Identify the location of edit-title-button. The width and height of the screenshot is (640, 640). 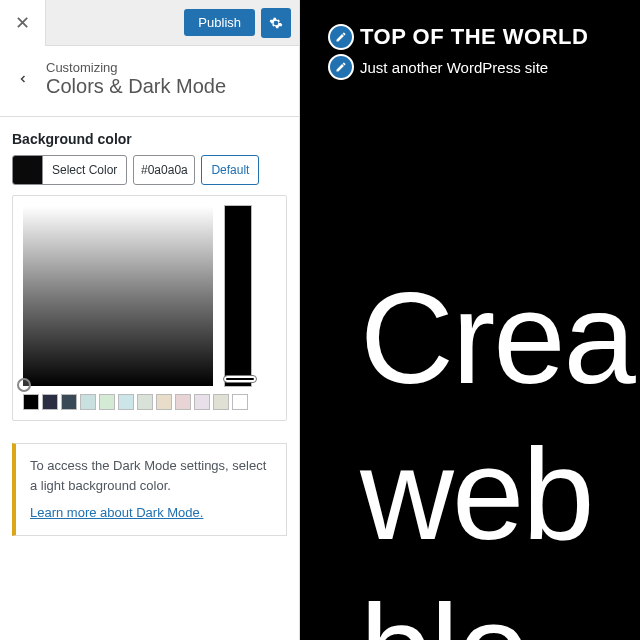
(341, 37).